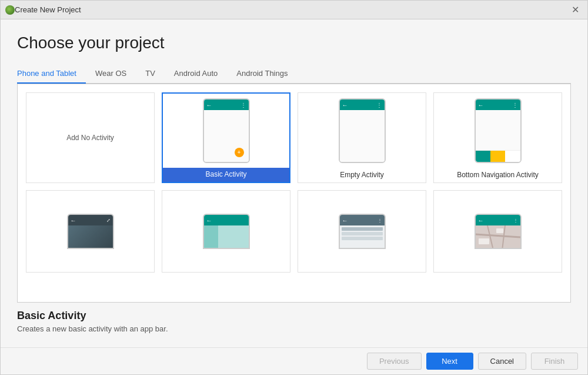 The width and height of the screenshot is (588, 375). What do you see at coordinates (226, 175) in the screenshot?
I see `basic-activity-label: Basic Activity` at bounding box center [226, 175].